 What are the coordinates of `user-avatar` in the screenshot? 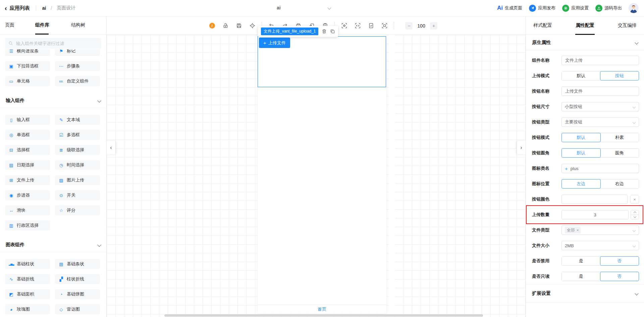 It's located at (634, 8).